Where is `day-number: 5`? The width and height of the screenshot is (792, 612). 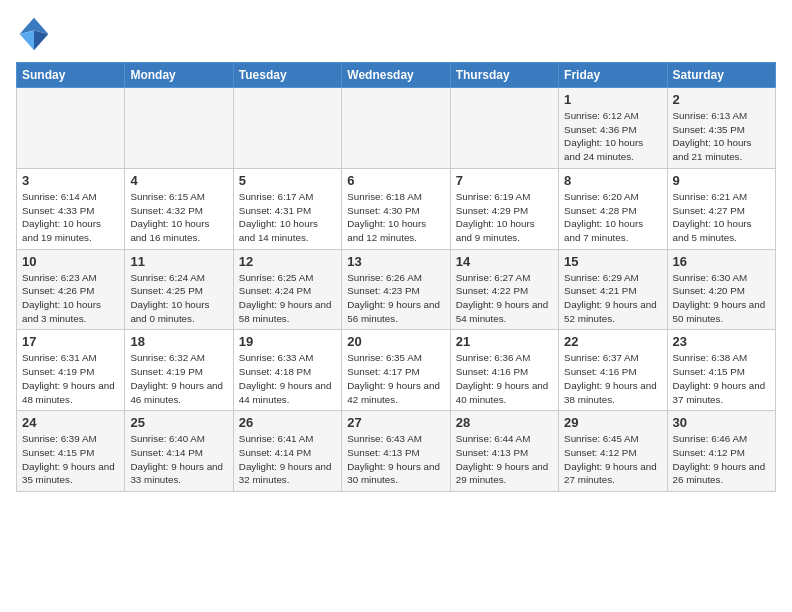 day-number: 5 is located at coordinates (288, 180).